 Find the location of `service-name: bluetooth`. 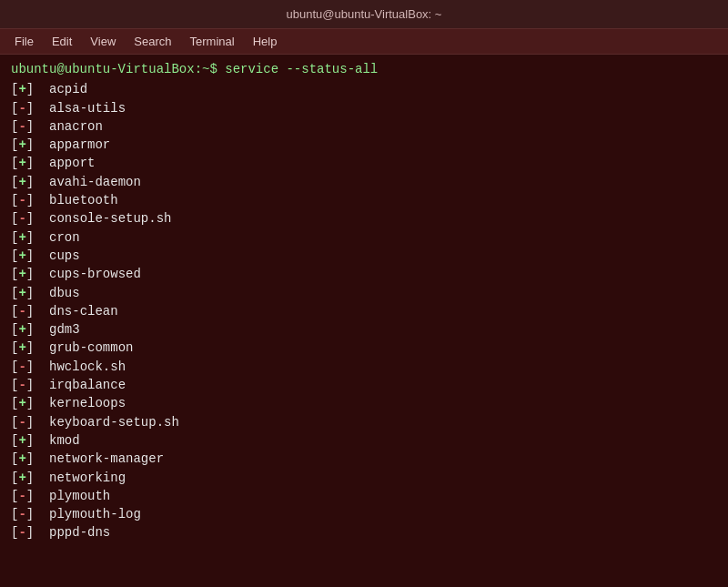

service-name: bluetooth is located at coordinates (84, 200).